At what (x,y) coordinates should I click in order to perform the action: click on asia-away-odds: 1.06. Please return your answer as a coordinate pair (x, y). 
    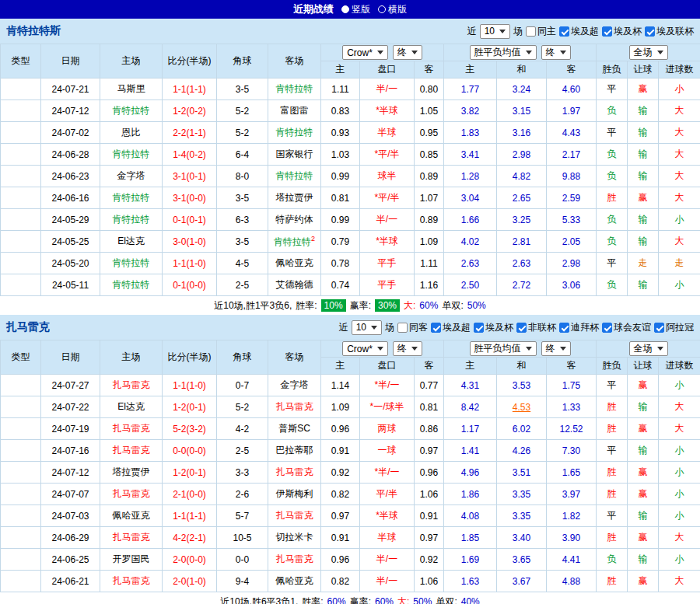
    Looking at the image, I should click on (429, 494).